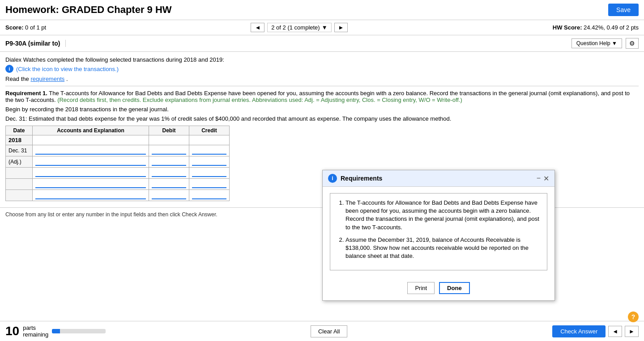 The height and width of the screenshot is (341, 644). Describe the element at coordinates (209, 131) in the screenshot. I see `col-header-credit: Credit` at that location.